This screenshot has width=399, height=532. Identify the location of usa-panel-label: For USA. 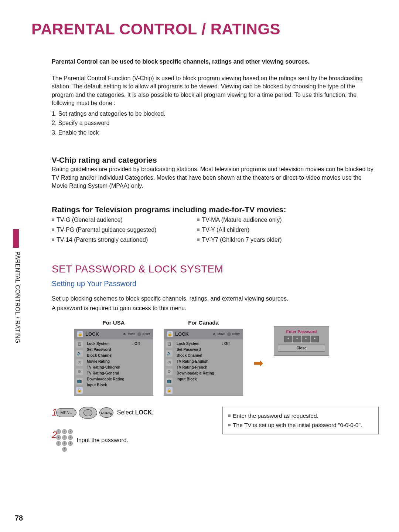
(114, 322).